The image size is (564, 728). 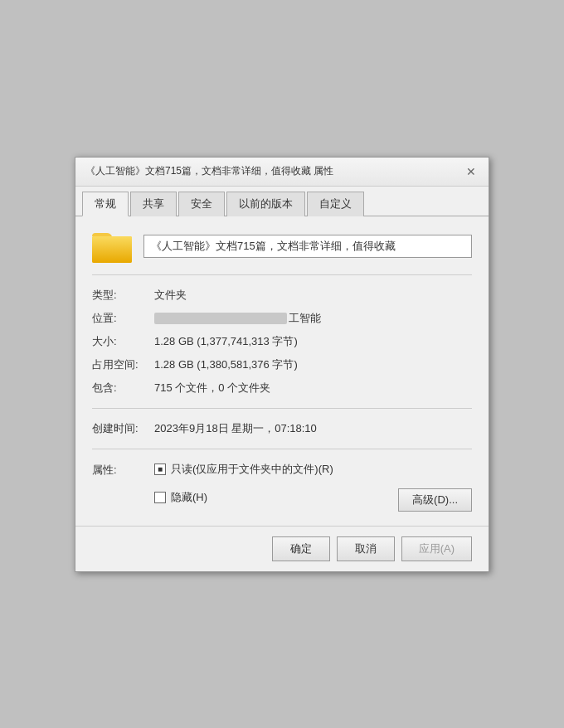 I want to click on folder-icon, so click(x=112, y=246).